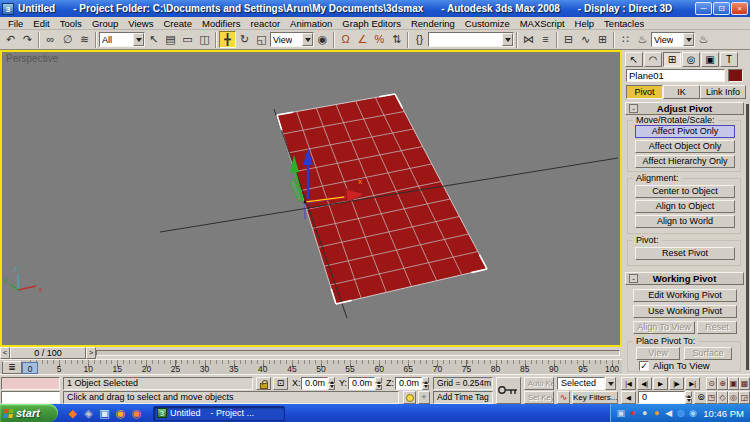 This screenshot has height=422, width=750. I want to click on restore-button: ⊡, so click(722, 8).